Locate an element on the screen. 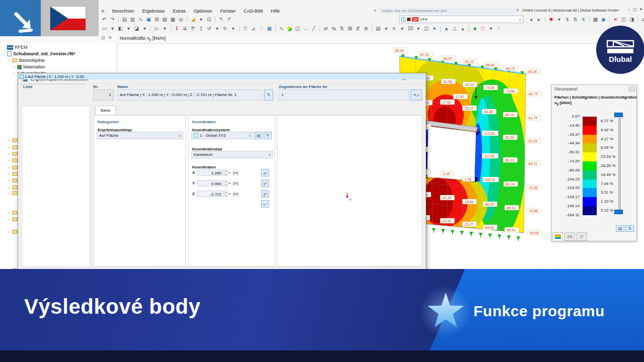 This screenshot has width=644, height=362. toolbar-icon: ▦ is located at coordinates (270, 29).